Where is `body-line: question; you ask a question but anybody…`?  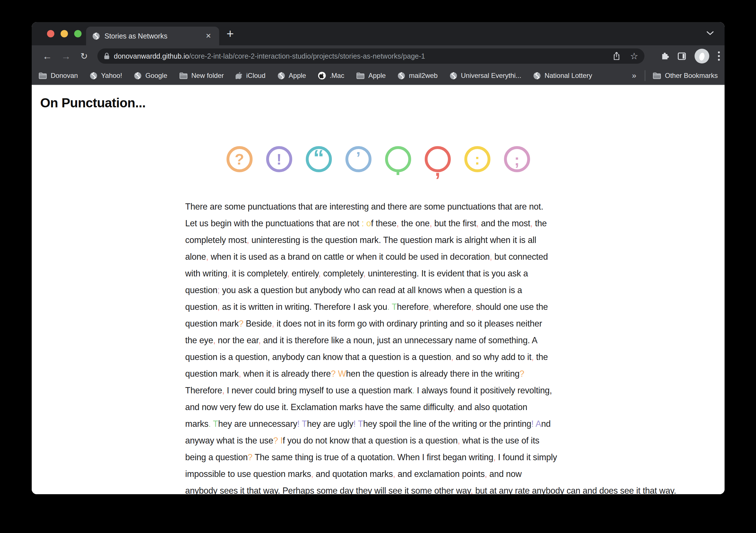
body-line: question; you ask a question but anybody… is located at coordinates (391, 290).